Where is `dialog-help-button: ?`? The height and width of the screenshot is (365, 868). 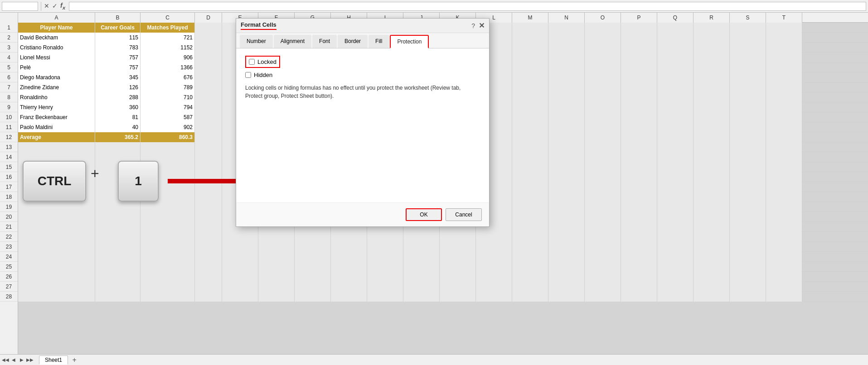
dialog-help-button: ? is located at coordinates (473, 26).